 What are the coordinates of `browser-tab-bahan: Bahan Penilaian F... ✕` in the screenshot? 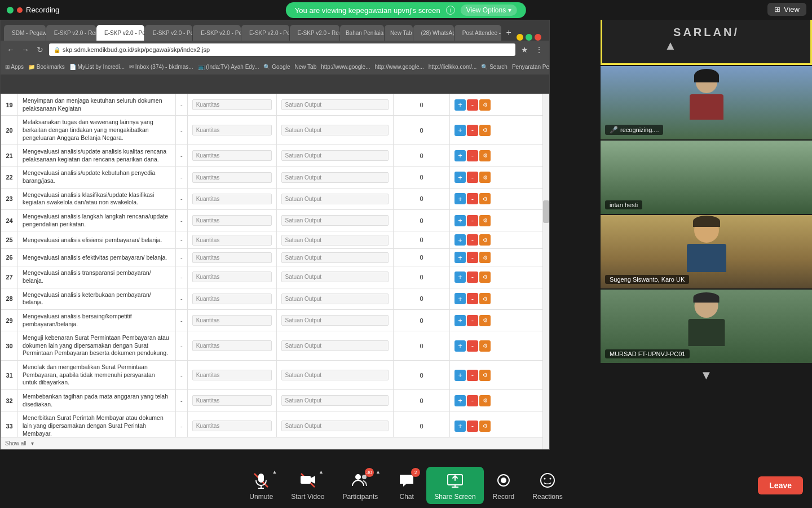 It's located at (362, 33).